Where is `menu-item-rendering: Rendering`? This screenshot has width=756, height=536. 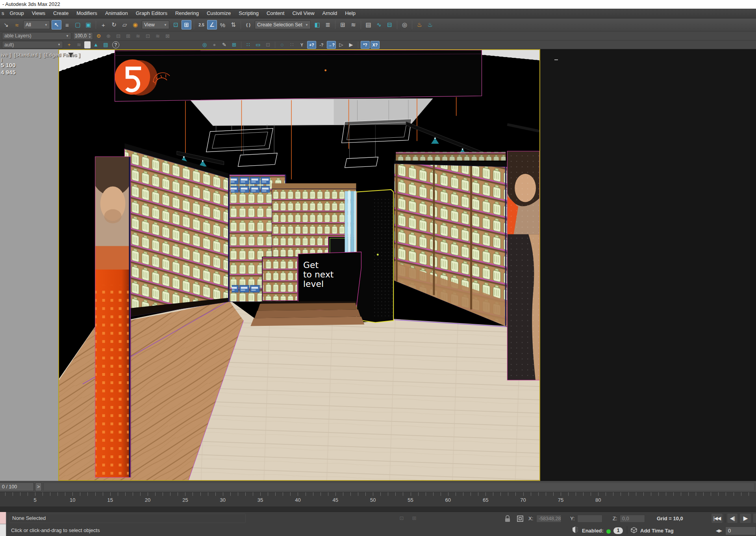
menu-item-rendering: Rendering is located at coordinates (187, 13).